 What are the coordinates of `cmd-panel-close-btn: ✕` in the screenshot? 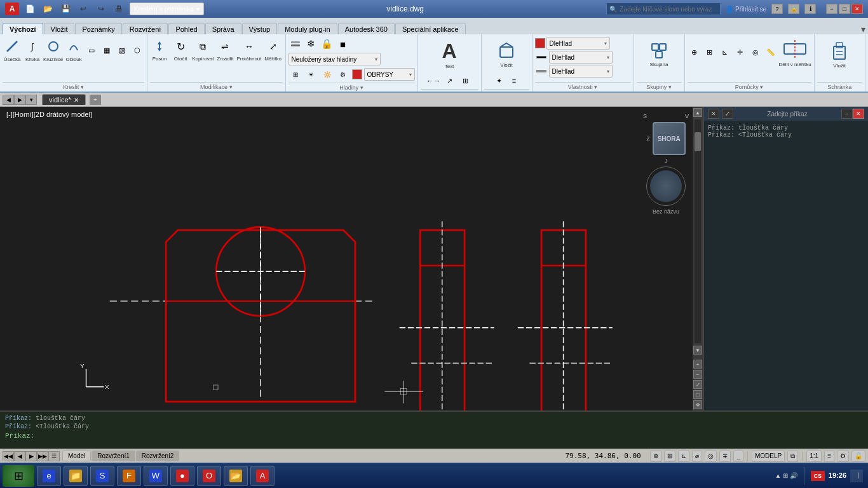 It's located at (858, 114).